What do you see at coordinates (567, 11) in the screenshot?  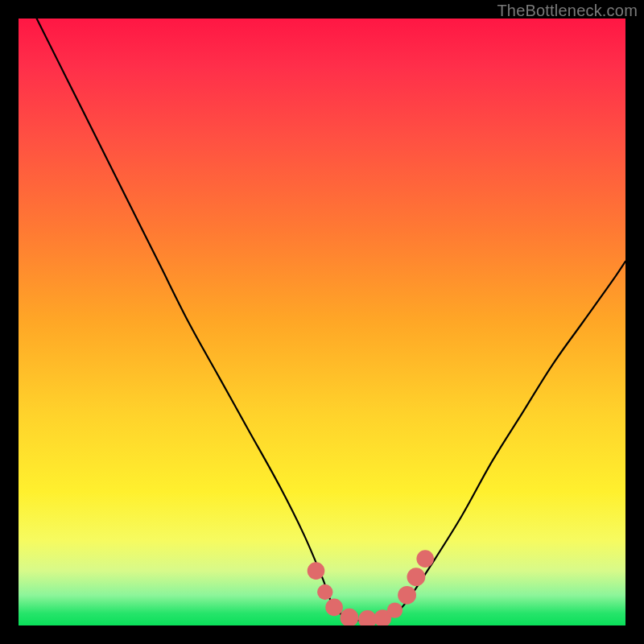 I see `watermark-text: TheBottleneck.com` at bounding box center [567, 11].